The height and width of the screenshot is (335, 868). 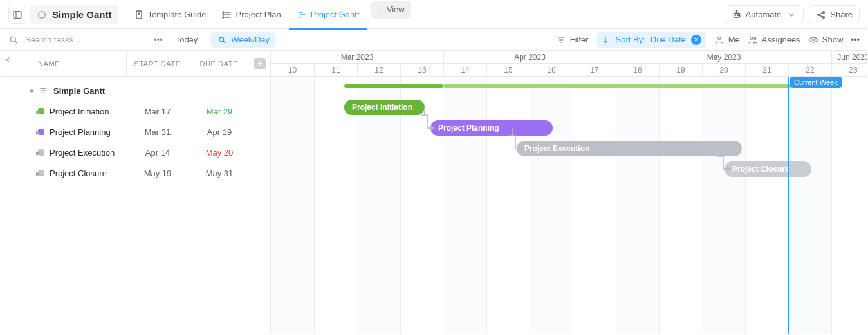 What do you see at coordinates (557, 149) in the screenshot?
I see `bar-label: Project Execution` at bounding box center [557, 149].